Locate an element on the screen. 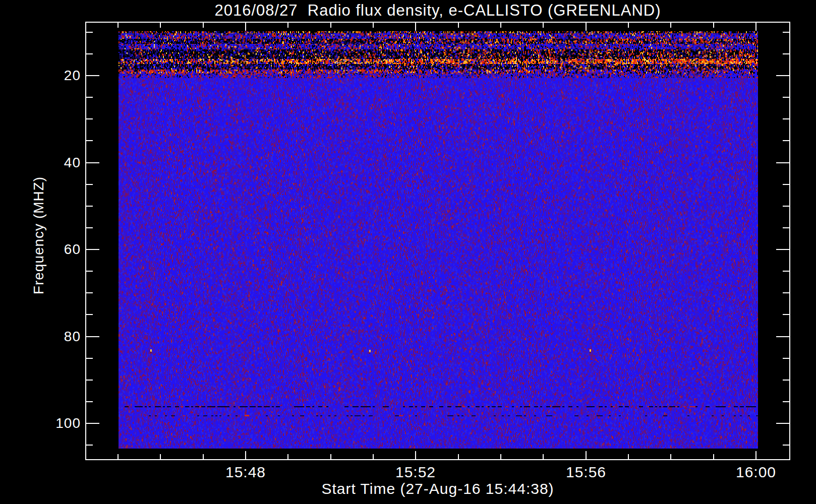 This screenshot has width=816, height=504. x-tick-label: 15:48 is located at coordinates (246, 472).